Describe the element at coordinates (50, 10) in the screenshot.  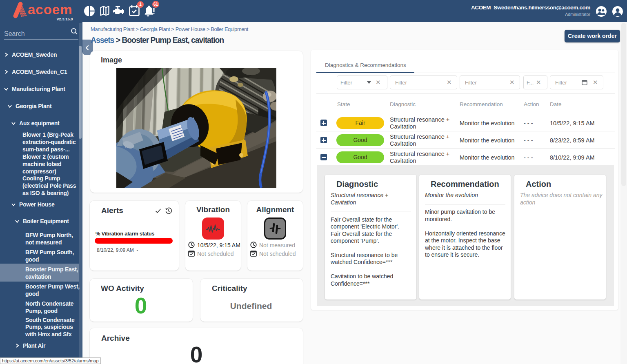
I see `svg-text: acoem` at that location.